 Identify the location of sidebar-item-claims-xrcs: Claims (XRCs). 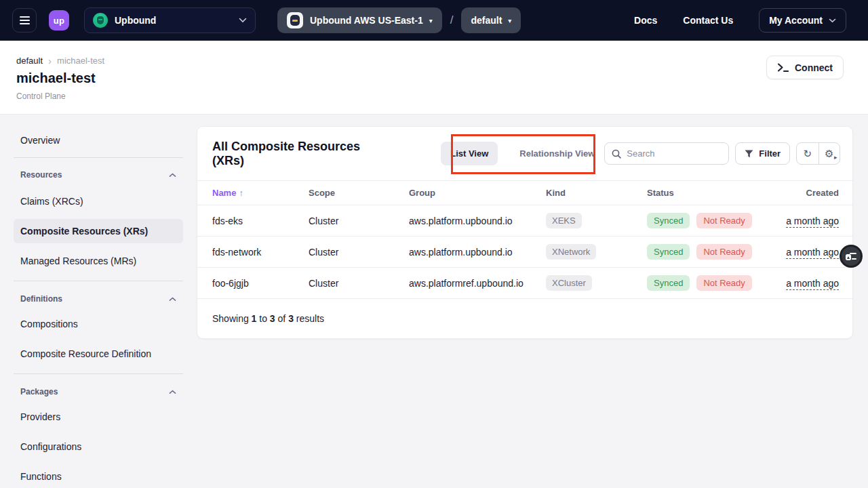
(98, 201).